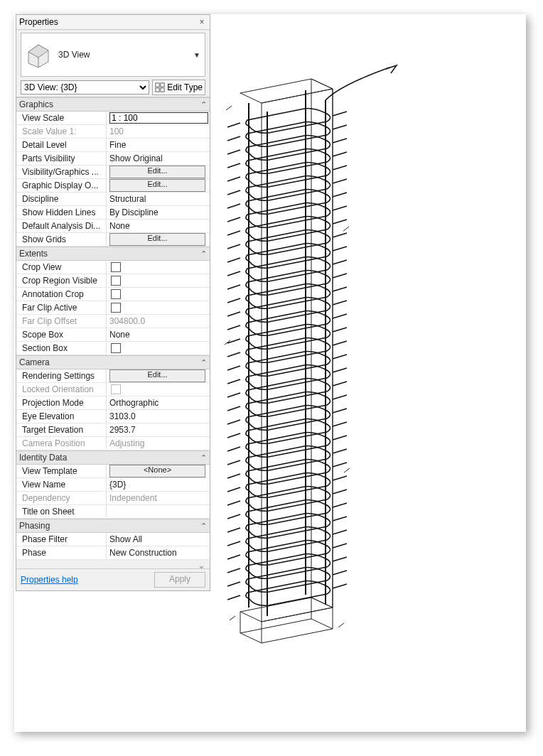 Image resolution: width=543 pixels, height=756 pixels. What do you see at coordinates (113, 186) in the screenshot?
I see `row-graphic-display: Graphic Display O...Edit...` at bounding box center [113, 186].